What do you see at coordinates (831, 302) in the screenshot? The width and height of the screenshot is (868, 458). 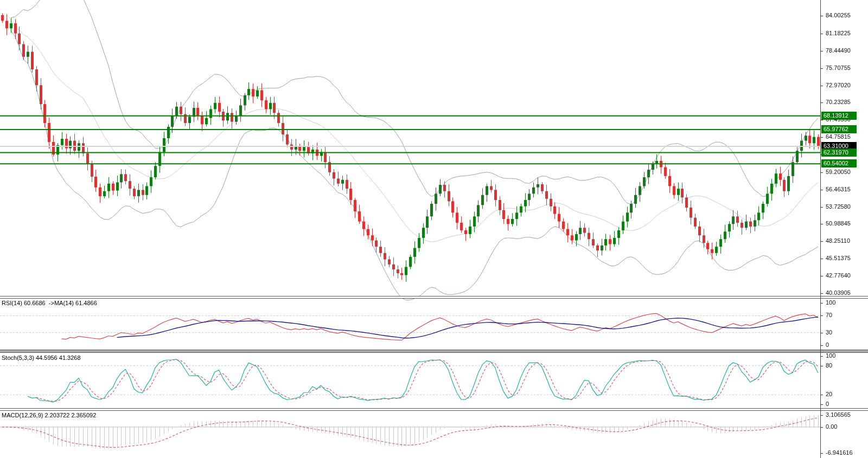 I see `rsi-tick-label: 100` at bounding box center [831, 302].